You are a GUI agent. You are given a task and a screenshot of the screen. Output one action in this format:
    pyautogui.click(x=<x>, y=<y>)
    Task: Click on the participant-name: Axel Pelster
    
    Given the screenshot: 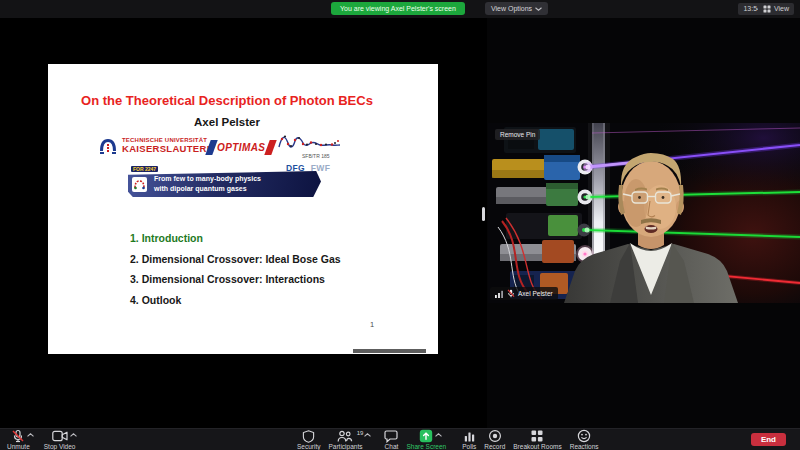 What is the action you would take?
    pyautogui.click(x=536, y=294)
    